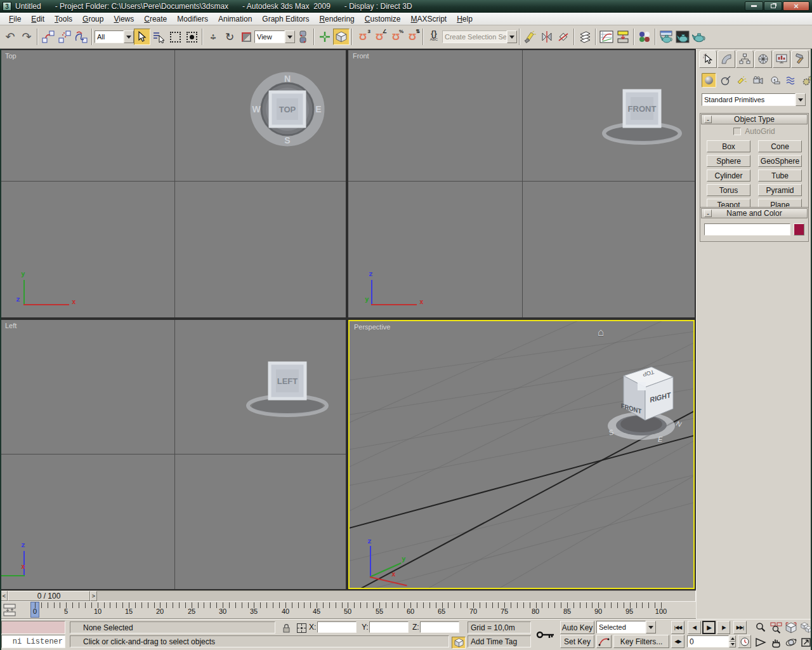 Image resolution: width=812 pixels, height=650 pixels. Describe the element at coordinates (726, 80) in the screenshot. I see `subtab-shapes` at that location.